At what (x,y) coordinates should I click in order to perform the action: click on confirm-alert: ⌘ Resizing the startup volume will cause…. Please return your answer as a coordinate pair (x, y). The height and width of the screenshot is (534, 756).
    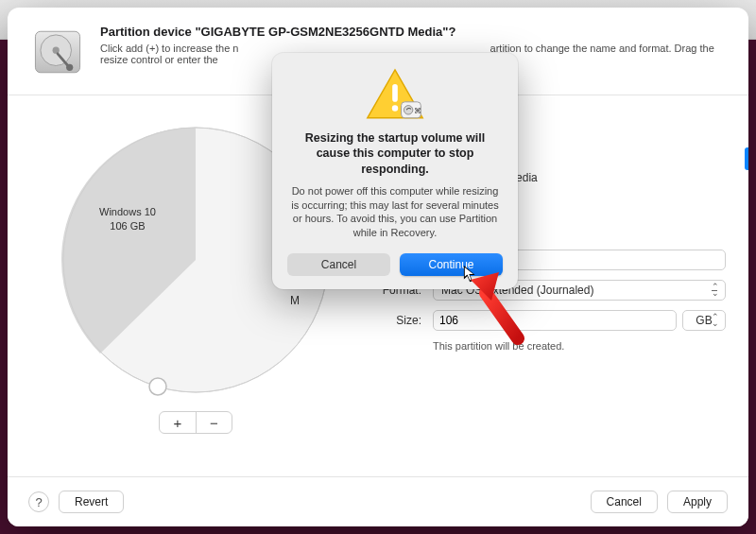
    Looking at the image, I should click on (395, 171).